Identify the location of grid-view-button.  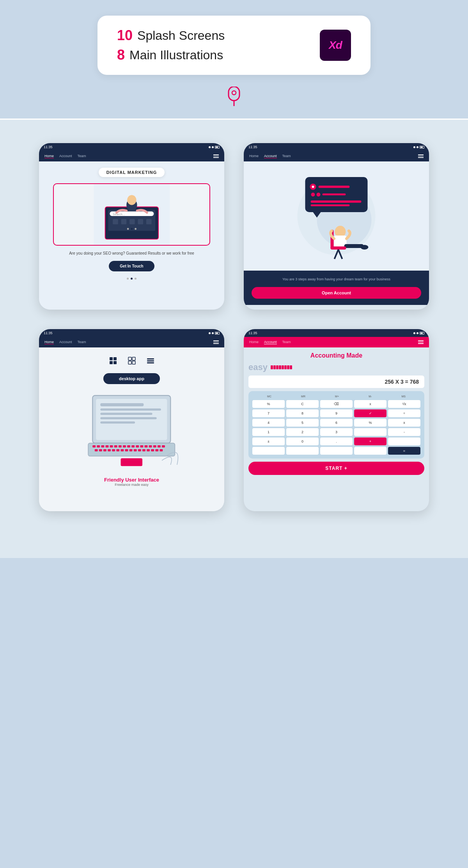
(113, 361).